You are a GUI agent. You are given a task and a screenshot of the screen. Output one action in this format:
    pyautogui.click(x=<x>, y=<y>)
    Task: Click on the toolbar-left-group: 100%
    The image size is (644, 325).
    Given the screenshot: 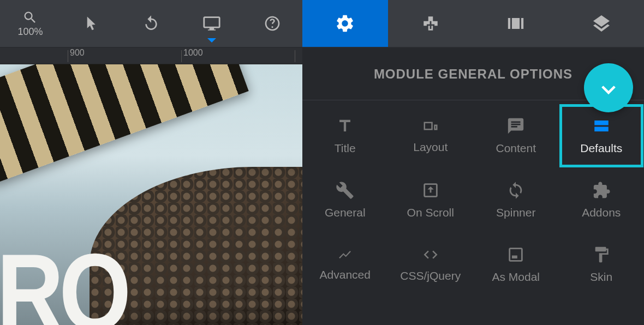 What is the action you would take?
    pyautogui.click(x=151, y=23)
    